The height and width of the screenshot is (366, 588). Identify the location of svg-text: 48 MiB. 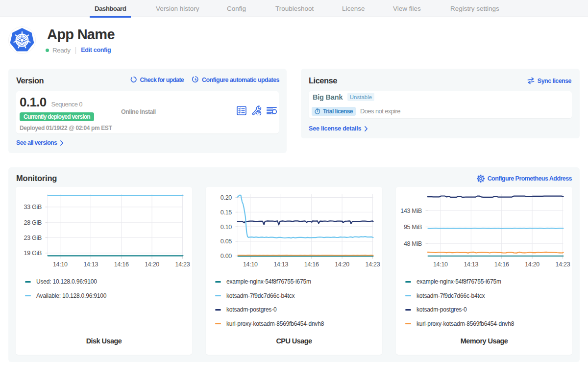
(413, 244).